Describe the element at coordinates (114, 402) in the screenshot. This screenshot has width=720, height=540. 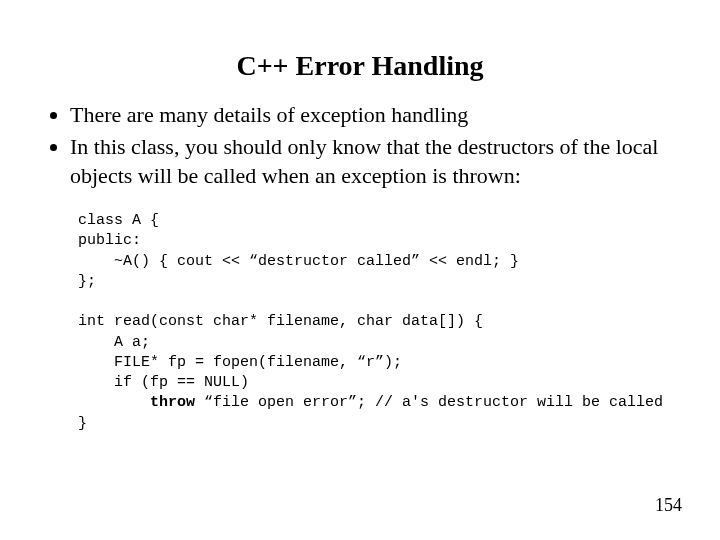
I see `code-line-indent` at that location.